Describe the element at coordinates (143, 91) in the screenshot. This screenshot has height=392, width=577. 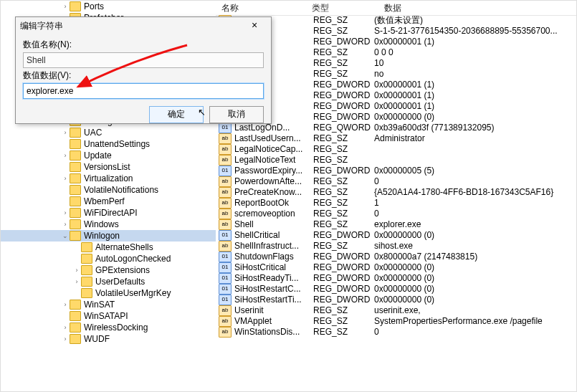
I see `value-data-input` at that location.